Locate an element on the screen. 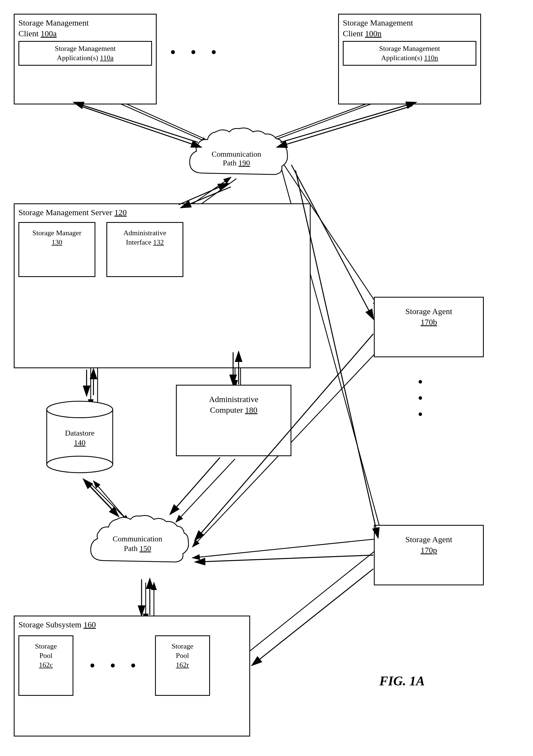 This screenshot has height=756, width=533. storage-manager-box: Storage Manager130 is located at coordinates (57, 250).